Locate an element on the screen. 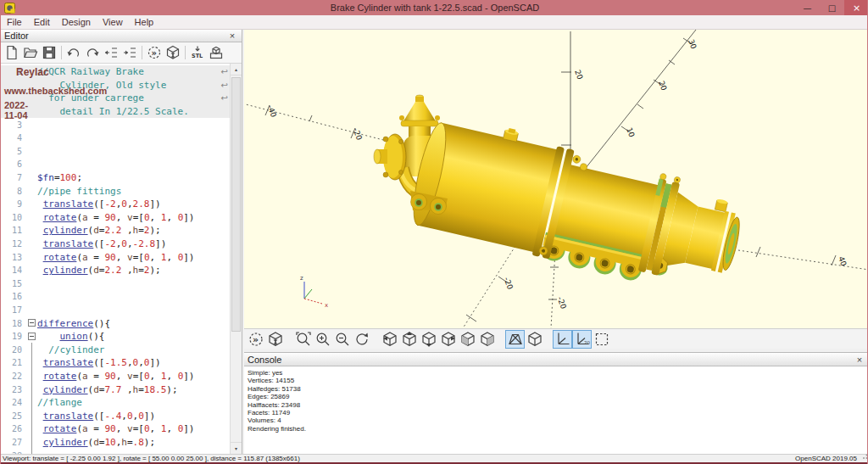 The image size is (868, 464). console-header: Console × is located at coordinates (556, 360).